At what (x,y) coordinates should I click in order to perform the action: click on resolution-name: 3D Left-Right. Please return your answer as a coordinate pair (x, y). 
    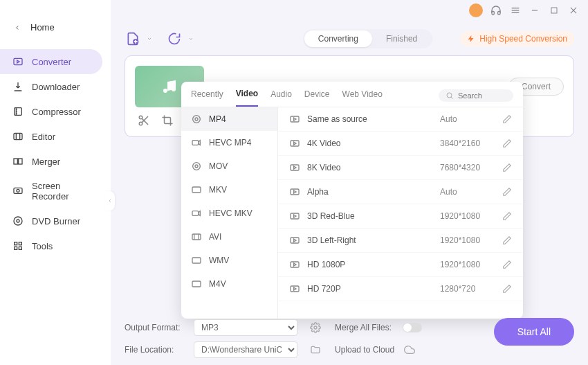
    Looking at the image, I should click on (374, 240).